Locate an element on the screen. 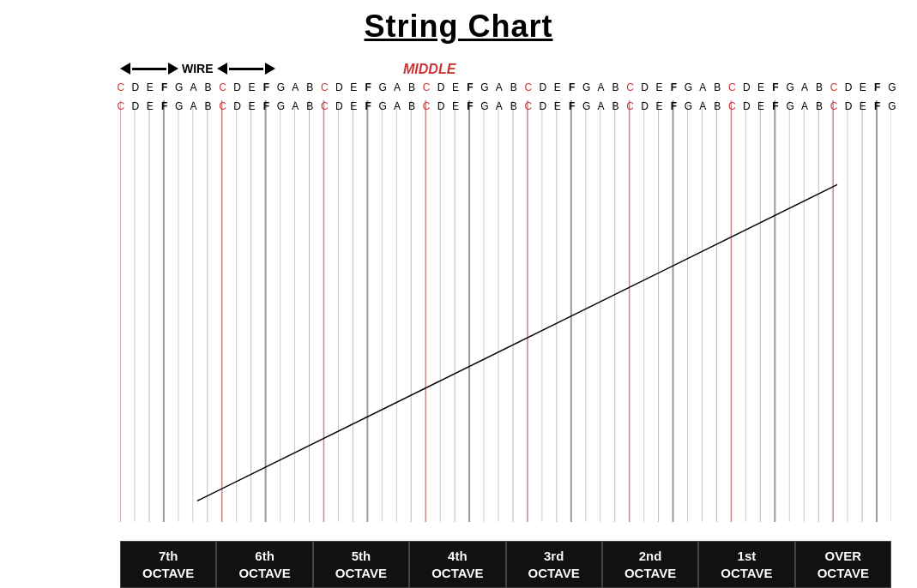  page-title: String Chart is located at coordinates (458, 25).